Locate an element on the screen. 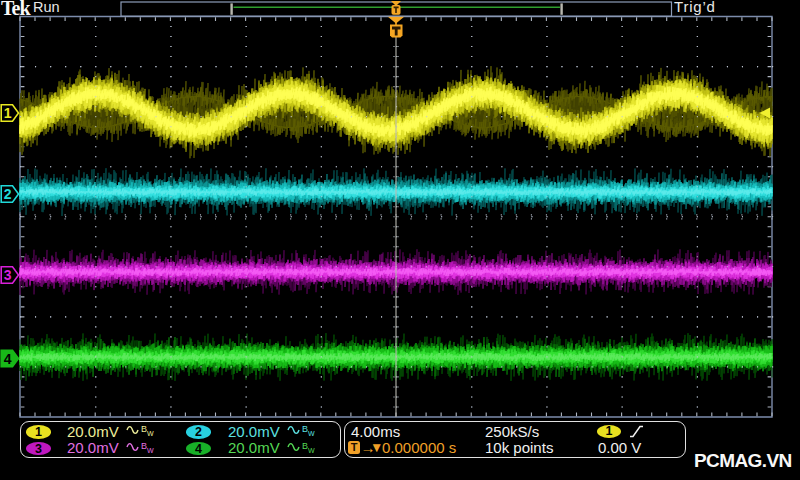  svg-text: 4 is located at coordinates (8, 359).